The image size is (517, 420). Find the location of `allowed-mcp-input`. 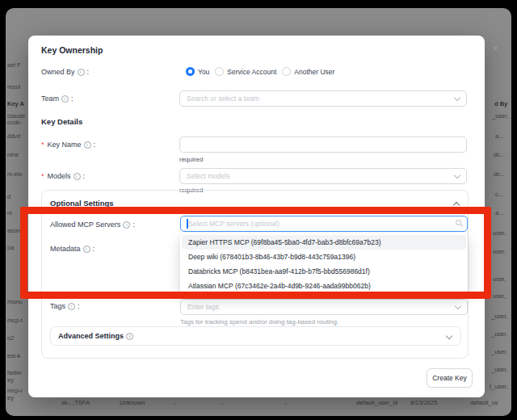

allowed-mcp-input is located at coordinates (324, 224).